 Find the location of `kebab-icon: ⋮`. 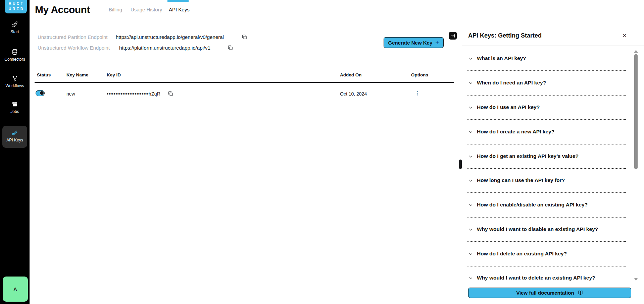

kebab-icon: ⋮ is located at coordinates (417, 93).